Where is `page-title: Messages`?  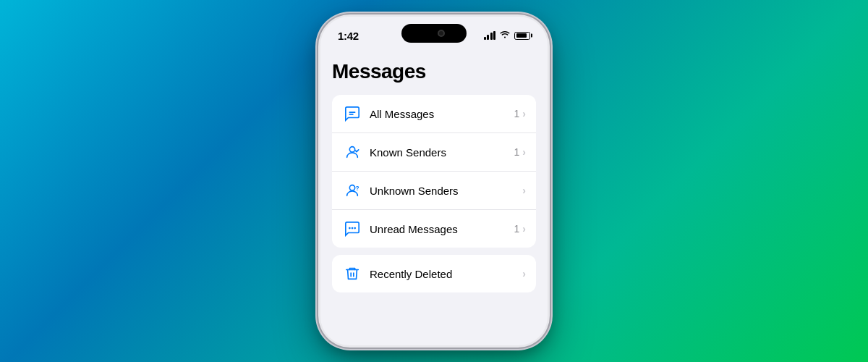 page-title: Messages is located at coordinates (434, 72).